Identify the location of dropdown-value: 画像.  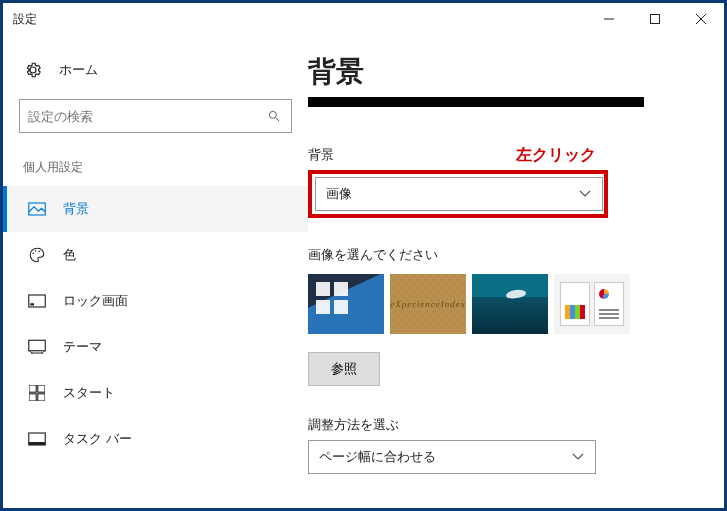
(339, 194).